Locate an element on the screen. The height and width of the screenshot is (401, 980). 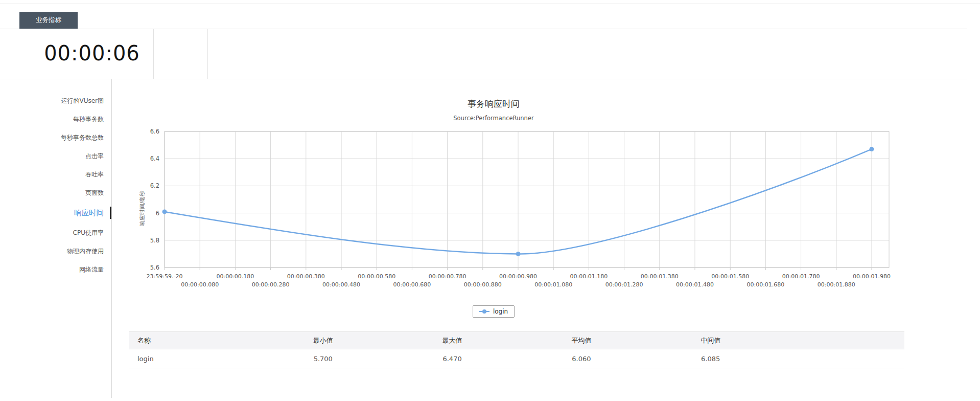
x-tick-label: 00:00:00.380 is located at coordinates (306, 276).